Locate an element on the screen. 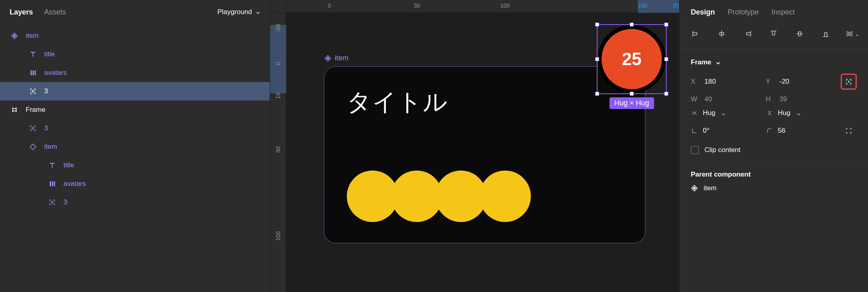  parent-component-link: item is located at coordinates (774, 188).